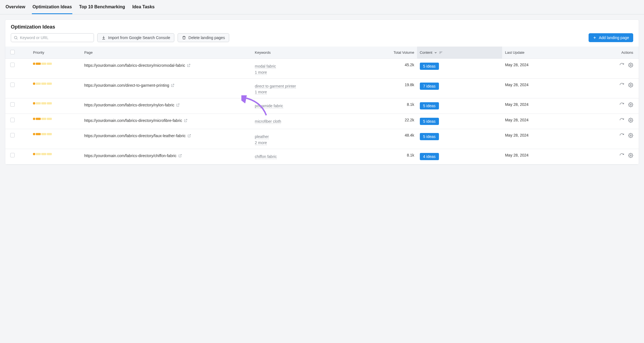  I want to click on search-icon, so click(16, 38).